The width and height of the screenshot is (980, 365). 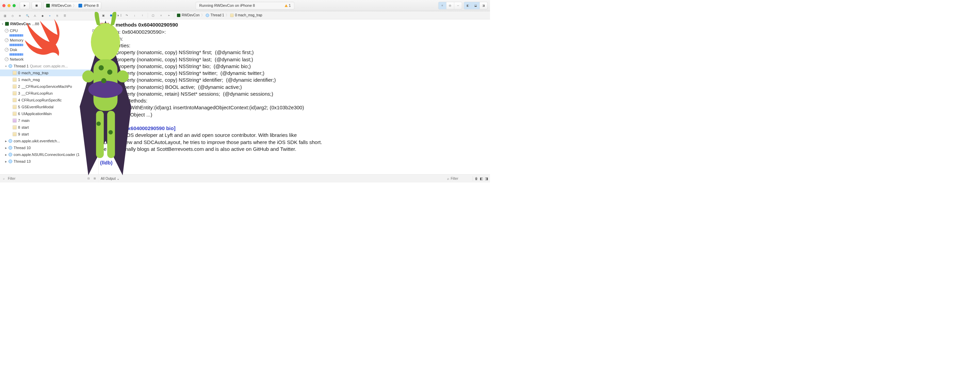 I want to click on warning-count: 1, so click(x=290, y=6).